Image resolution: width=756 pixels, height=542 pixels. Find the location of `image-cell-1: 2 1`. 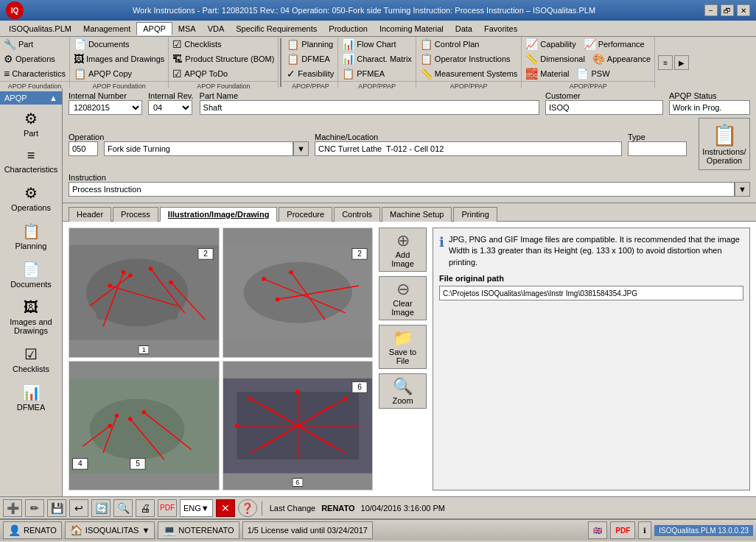

image-cell-1: 2 1 is located at coordinates (144, 293).